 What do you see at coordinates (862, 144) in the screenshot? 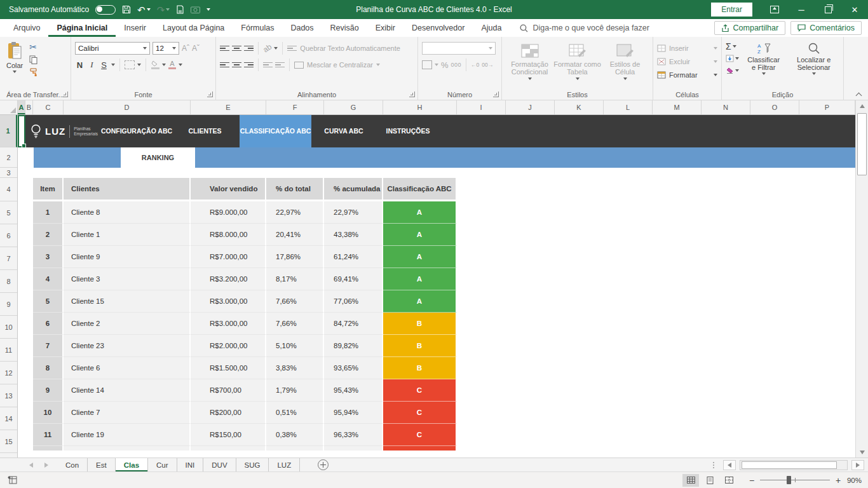
I see `vertical-scroll-thumb` at bounding box center [862, 144].